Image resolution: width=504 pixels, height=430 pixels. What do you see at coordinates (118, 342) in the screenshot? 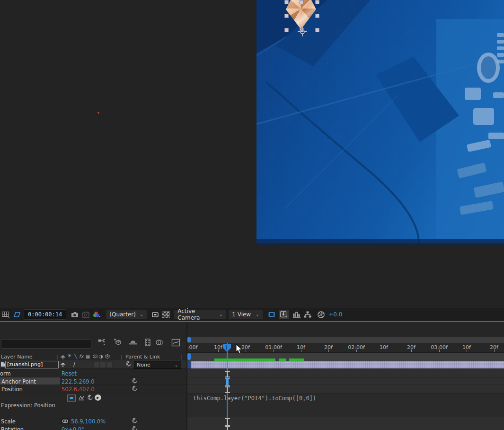
I see `draft-3d-icon` at bounding box center [118, 342].